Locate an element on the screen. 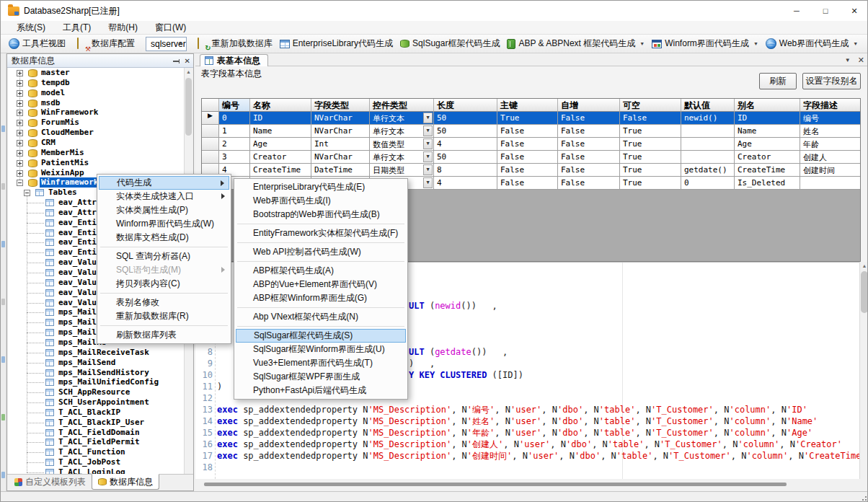 This screenshot has height=502, width=868. tree-node-table: T_ACL_BlackIP is located at coordinates (97, 413).